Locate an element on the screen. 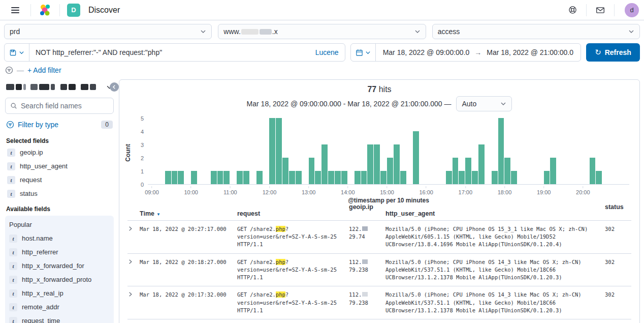 This screenshot has height=323, width=644. date-quick-select-button is located at coordinates (364, 52).